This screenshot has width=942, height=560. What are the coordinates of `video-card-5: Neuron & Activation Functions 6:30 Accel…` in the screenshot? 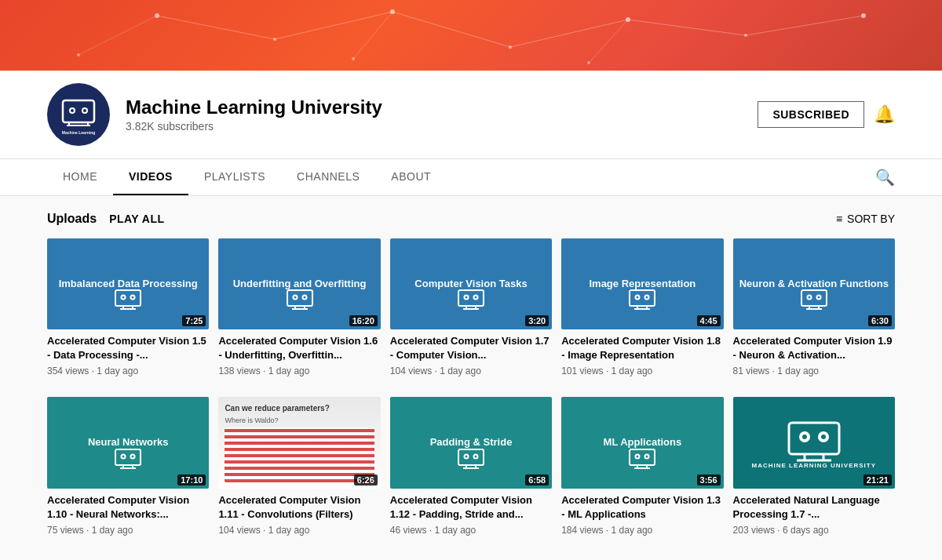 It's located at (814, 308).